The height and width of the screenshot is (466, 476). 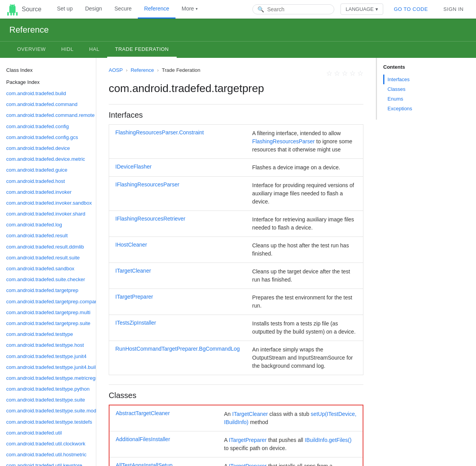 What do you see at coordinates (134, 297) in the screenshot?
I see `interface-link-itarget-preparer: ITargetPreparer` at bounding box center [134, 297].